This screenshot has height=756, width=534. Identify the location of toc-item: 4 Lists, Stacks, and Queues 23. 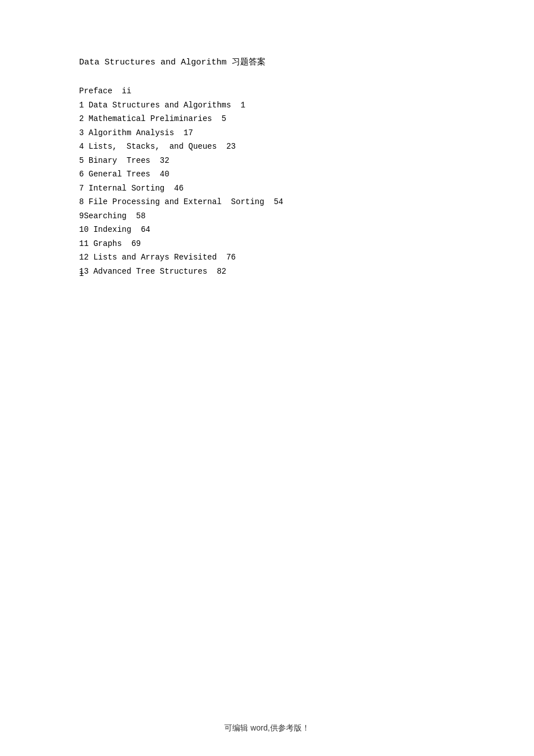
(267, 147).